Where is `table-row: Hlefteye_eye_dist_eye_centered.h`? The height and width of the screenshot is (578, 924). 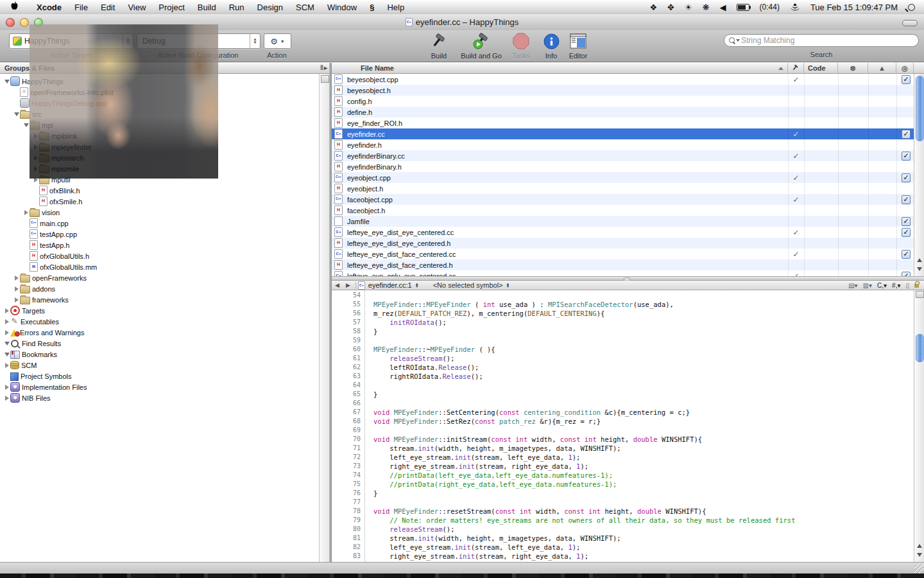 table-row: Hlefteye_eye_dist_eye_centered.h is located at coordinates (622, 243).